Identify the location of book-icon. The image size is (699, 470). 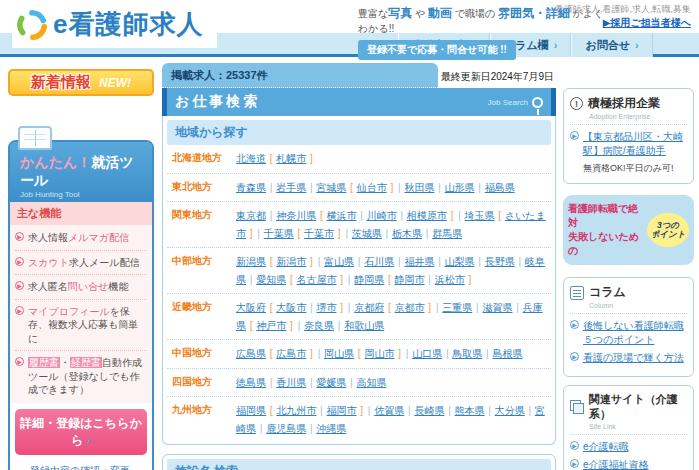
(35, 138).